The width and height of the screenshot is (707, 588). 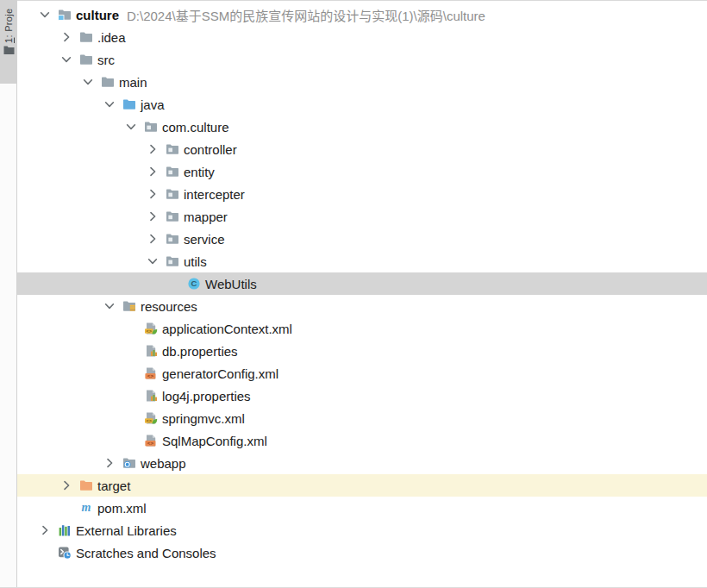 What do you see at coordinates (203, 419) in the screenshot?
I see `tree-item-label: springmvc.xml` at bounding box center [203, 419].